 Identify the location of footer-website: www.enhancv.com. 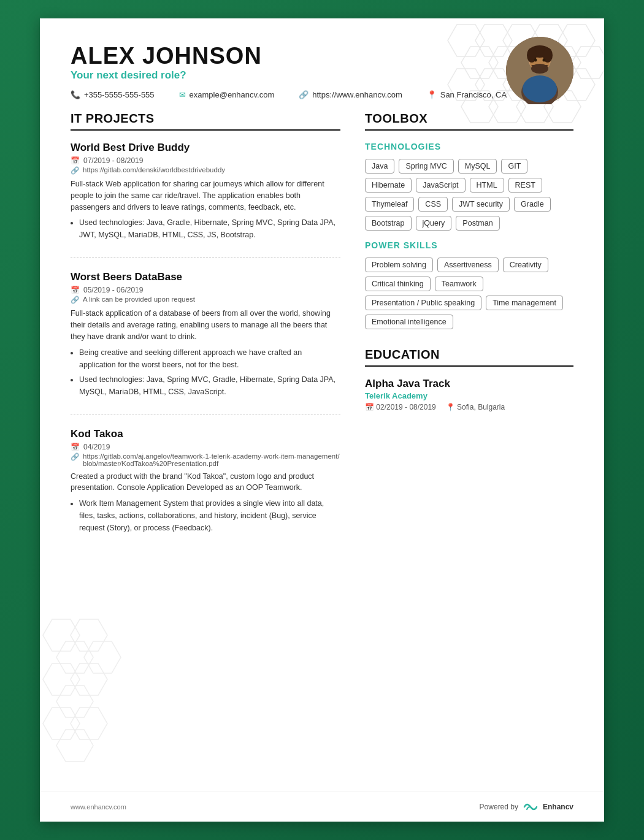
(98, 807).